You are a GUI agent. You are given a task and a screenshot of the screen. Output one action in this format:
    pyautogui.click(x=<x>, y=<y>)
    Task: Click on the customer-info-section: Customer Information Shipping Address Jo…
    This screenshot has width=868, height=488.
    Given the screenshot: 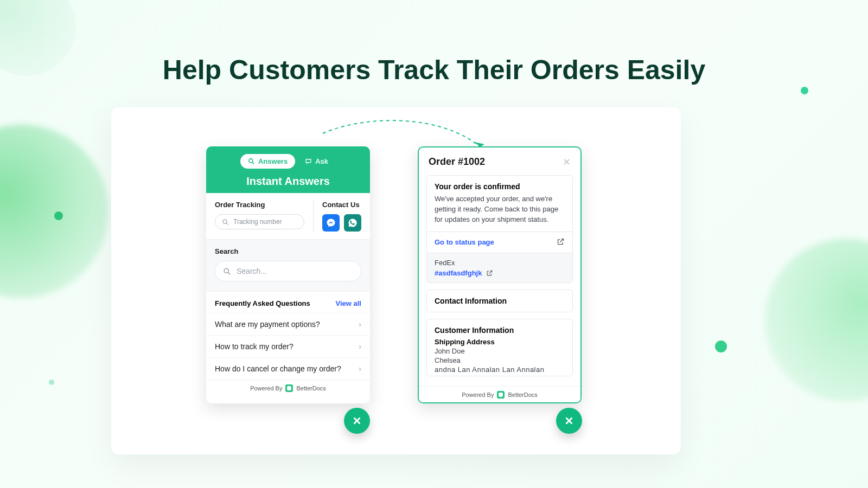 What is the action you would take?
    pyautogui.click(x=500, y=348)
    